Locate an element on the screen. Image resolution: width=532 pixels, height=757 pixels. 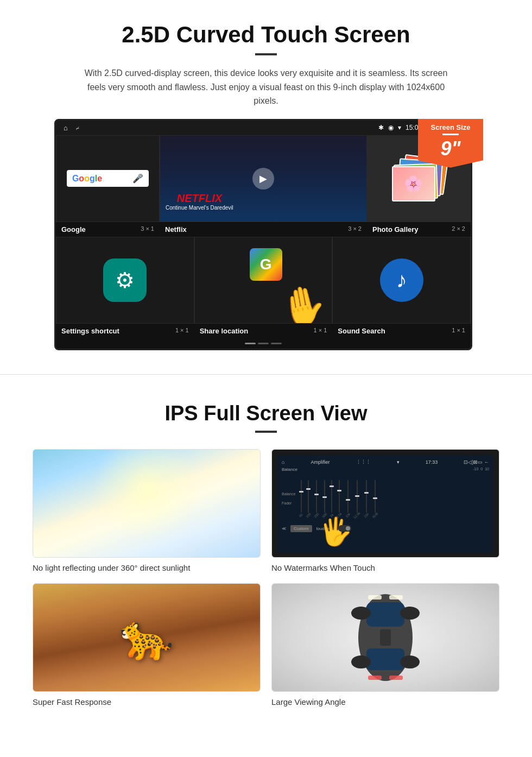
usb-icon: ⌿ is located at coordinates (78, 128).